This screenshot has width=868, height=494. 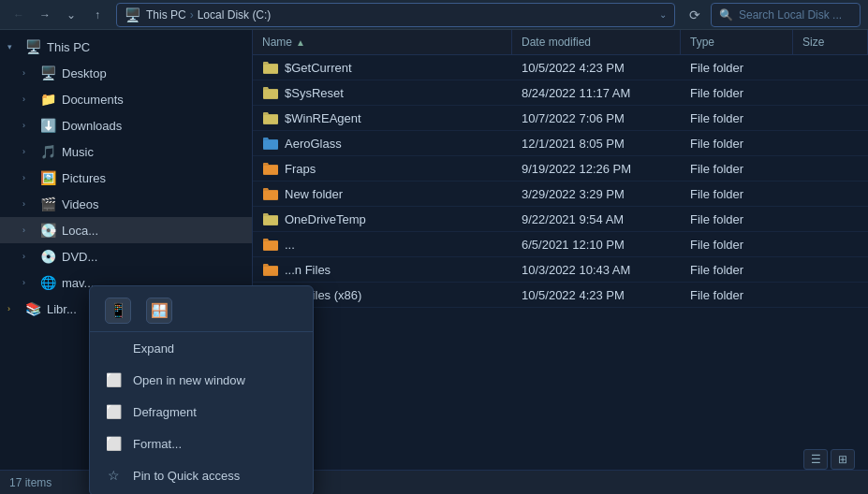 What do you see at coordinates (118, 311) in the screenshot?
I see `context-icon-phone: 📱` at bounding box center [118, 311].